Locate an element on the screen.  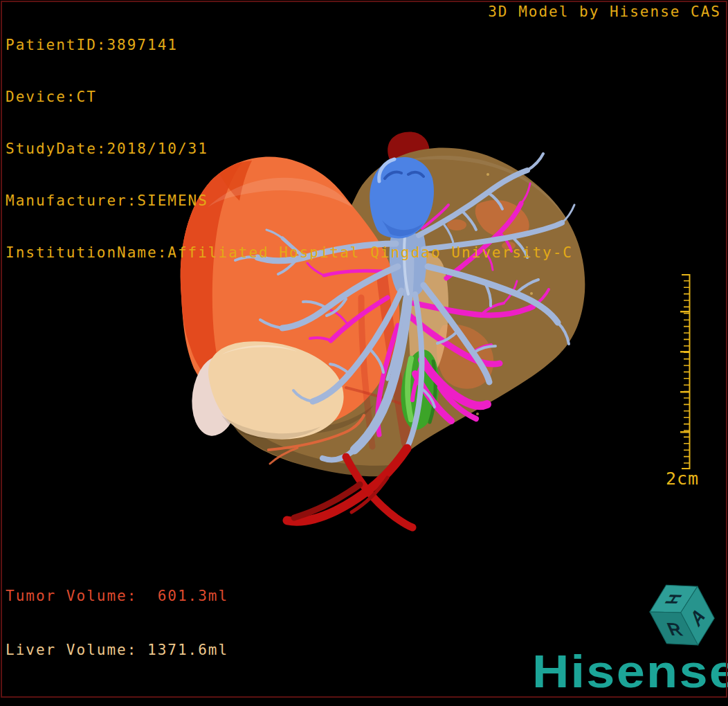
institution-line: InstitutionName:Affiliated Hospital Qing… is located at coordinates (289, 253).